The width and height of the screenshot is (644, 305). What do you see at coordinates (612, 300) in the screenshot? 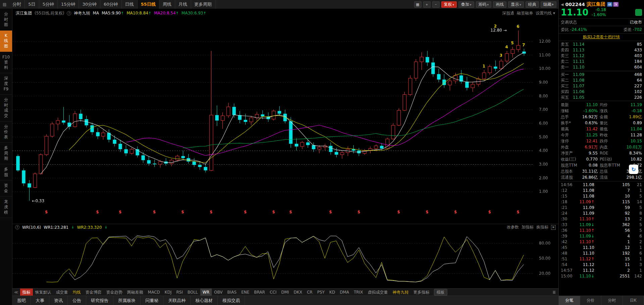
I see `quote-tab-分时: 分时` at bounding box center [612, 300].